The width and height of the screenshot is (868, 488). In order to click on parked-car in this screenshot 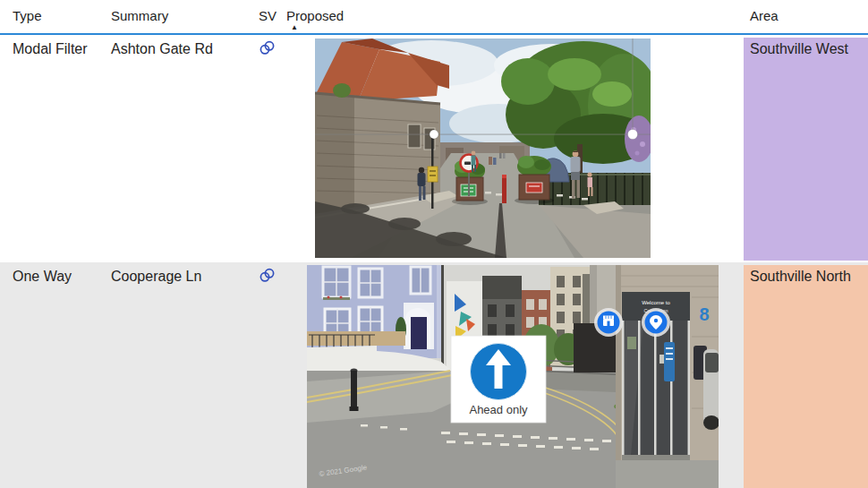, I will do `click(711, 390)`.